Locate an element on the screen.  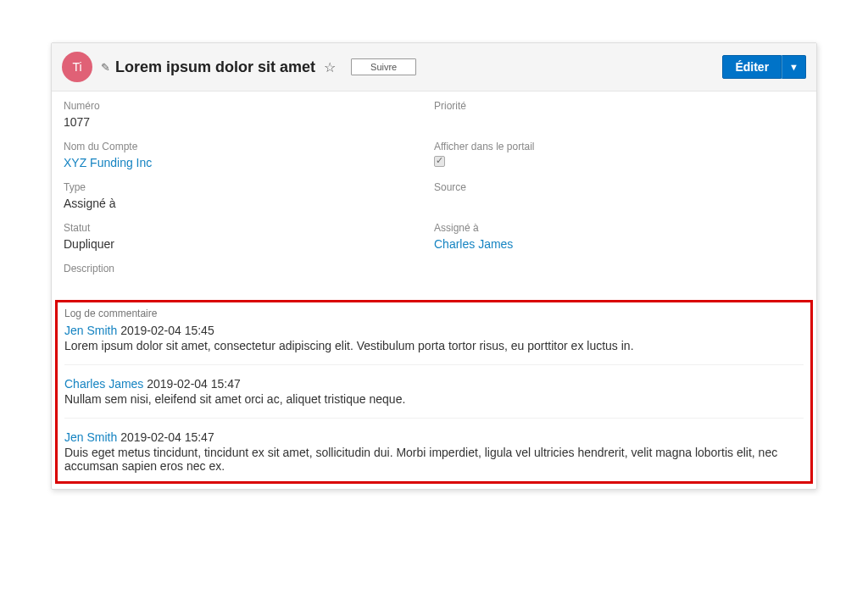
field-value-type: Assigné à is located at coordinates (249, 203).